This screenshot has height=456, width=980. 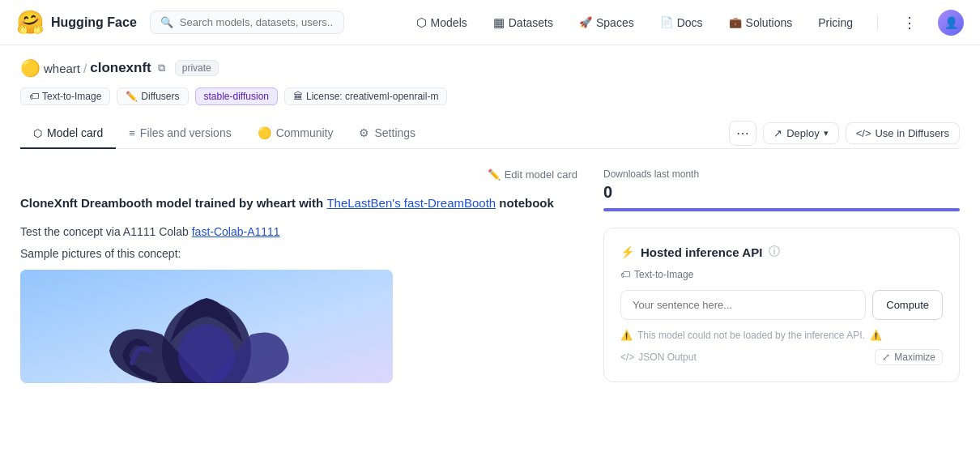 I want to click on use-in-diffusers-label: Use in Diffusers, so click(x=912, y=133).